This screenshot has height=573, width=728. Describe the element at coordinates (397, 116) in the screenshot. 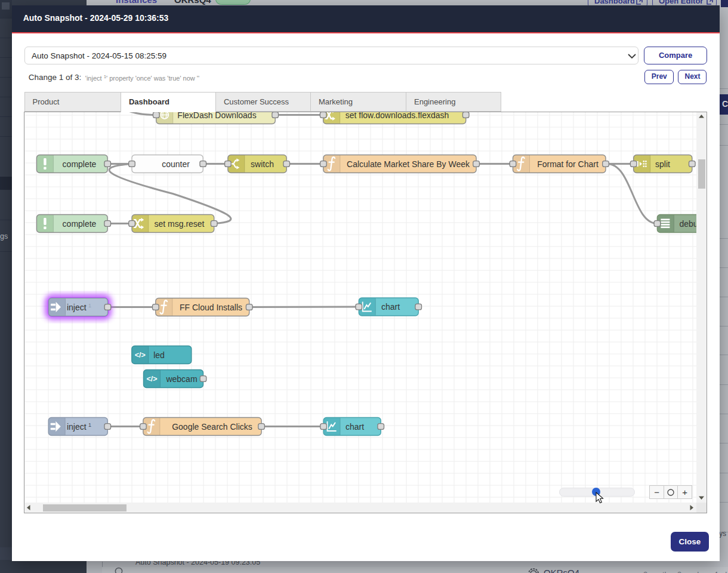

I see `svg-text: set flow.downloads.flexdash` at that location.